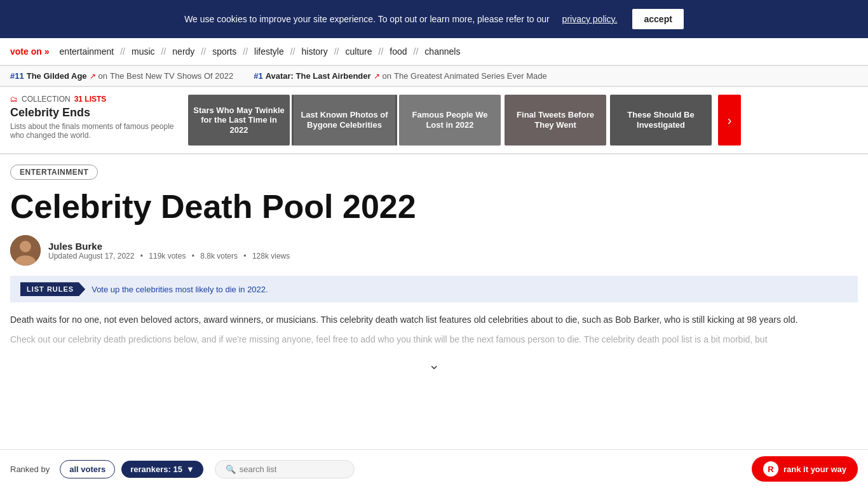  I want to click on trending-on-1: on, so click(103, 76).